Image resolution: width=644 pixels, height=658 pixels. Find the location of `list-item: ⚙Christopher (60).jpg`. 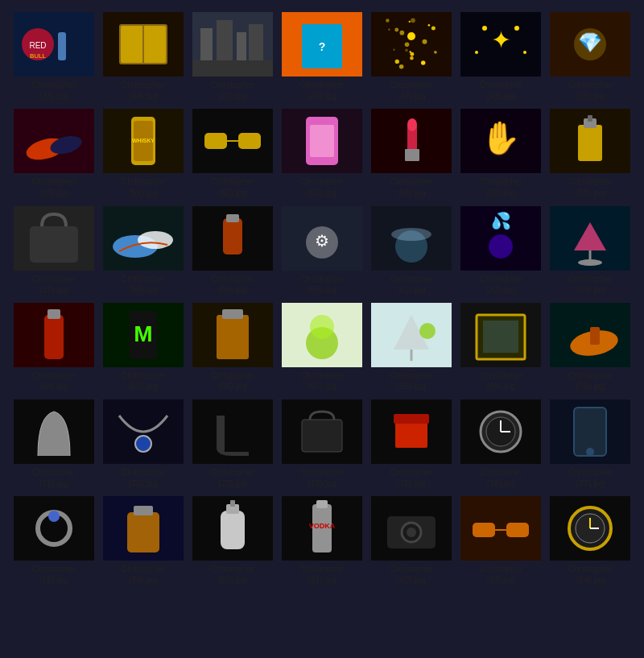

list-item: ⚙Christopher (60).jpg is located at coordinates (322, 251).